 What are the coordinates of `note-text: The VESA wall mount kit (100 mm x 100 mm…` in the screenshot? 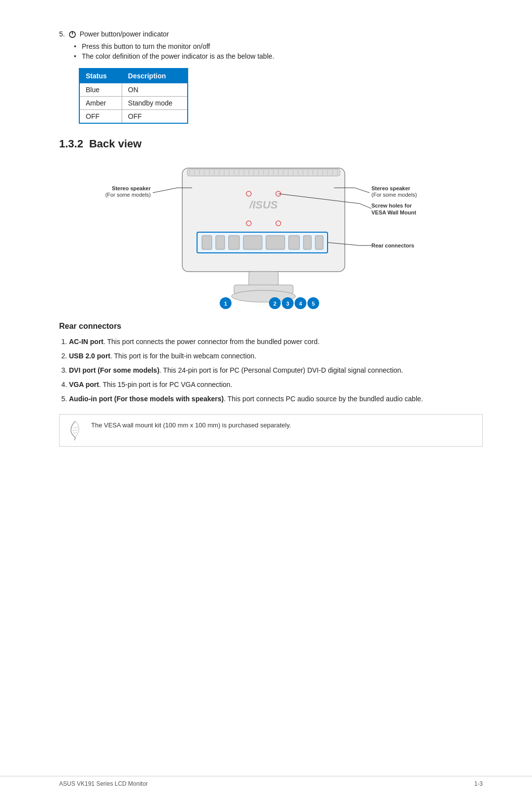 It's located at (191, 424).